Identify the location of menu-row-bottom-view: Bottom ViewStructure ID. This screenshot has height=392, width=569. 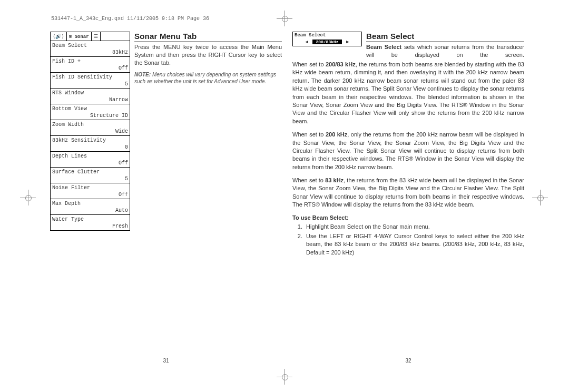
(90, 112).